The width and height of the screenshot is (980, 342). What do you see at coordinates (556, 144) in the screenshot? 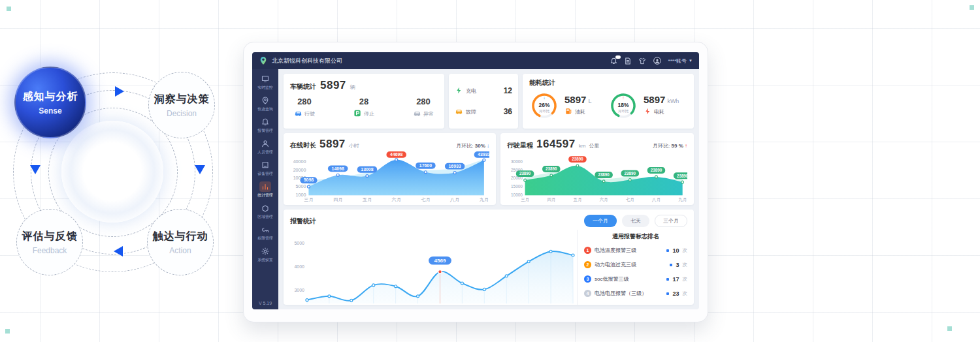
I see `mileage-total: 164597` at bounding box center [556, 144].